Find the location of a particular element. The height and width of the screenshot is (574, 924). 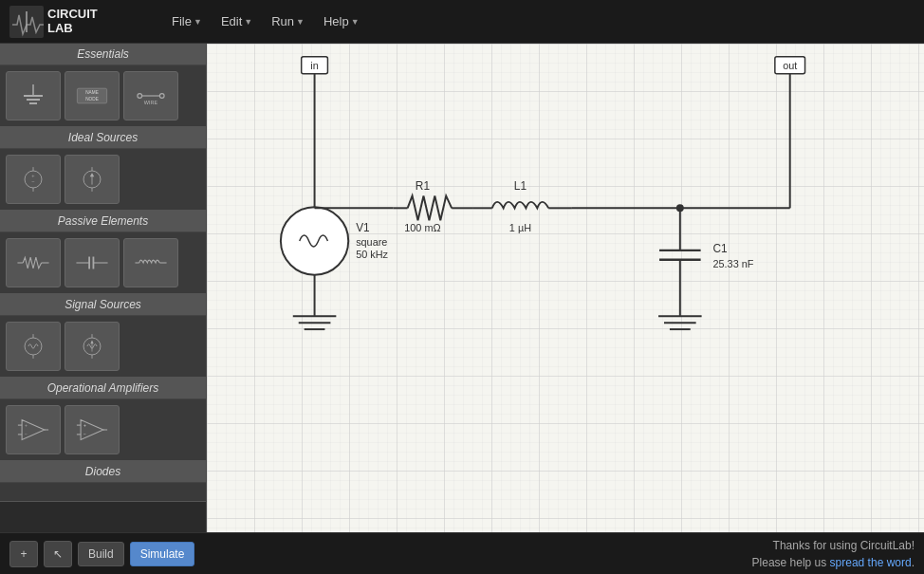

capacitor-icon is located at coordinates (92, 263).